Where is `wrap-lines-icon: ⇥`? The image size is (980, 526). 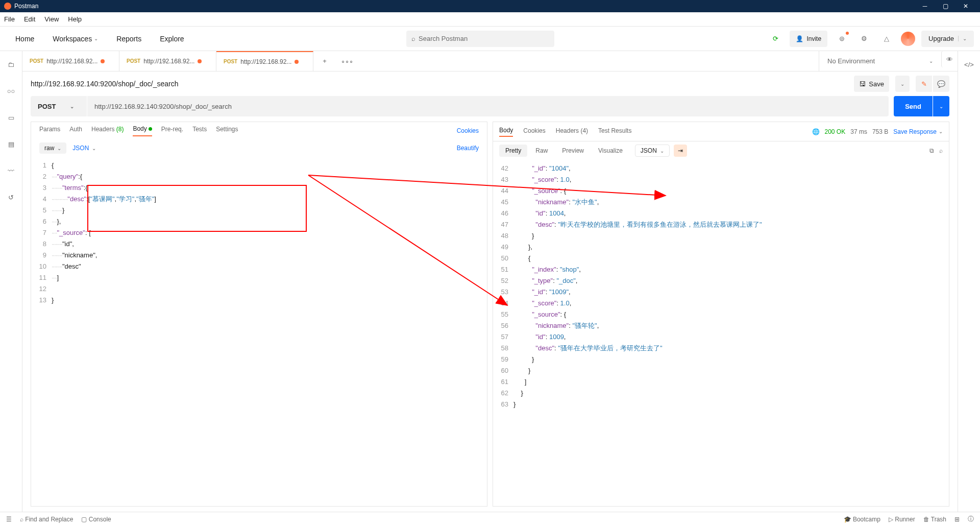 wrap-lines-icon: ⇥ is located at coordinates (680, 151).